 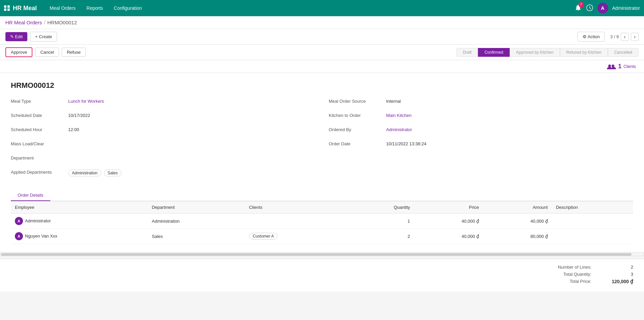 I want to click on menu-meal-orders: Meal Orders, so click(x=63, y=8).